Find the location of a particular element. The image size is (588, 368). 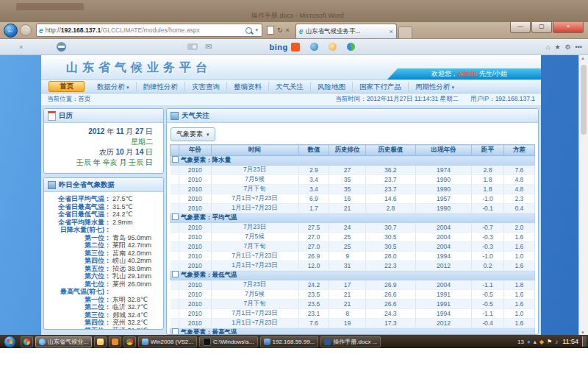

taskbar-window-folder is located at coordinates (100, 342).